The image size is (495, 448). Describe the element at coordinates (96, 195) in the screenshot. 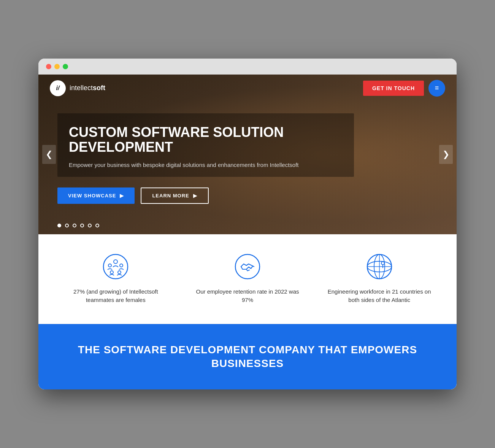

I see `view-showcase-button: VIEW SHOWCASE ▶` at that location.